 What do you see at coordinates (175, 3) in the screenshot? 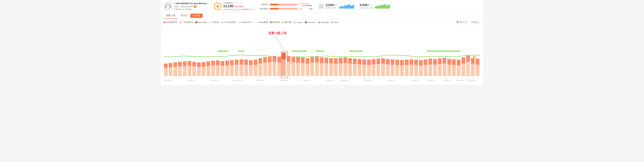
I see `heart-icon: ♥` at bounding box center [175, 3].